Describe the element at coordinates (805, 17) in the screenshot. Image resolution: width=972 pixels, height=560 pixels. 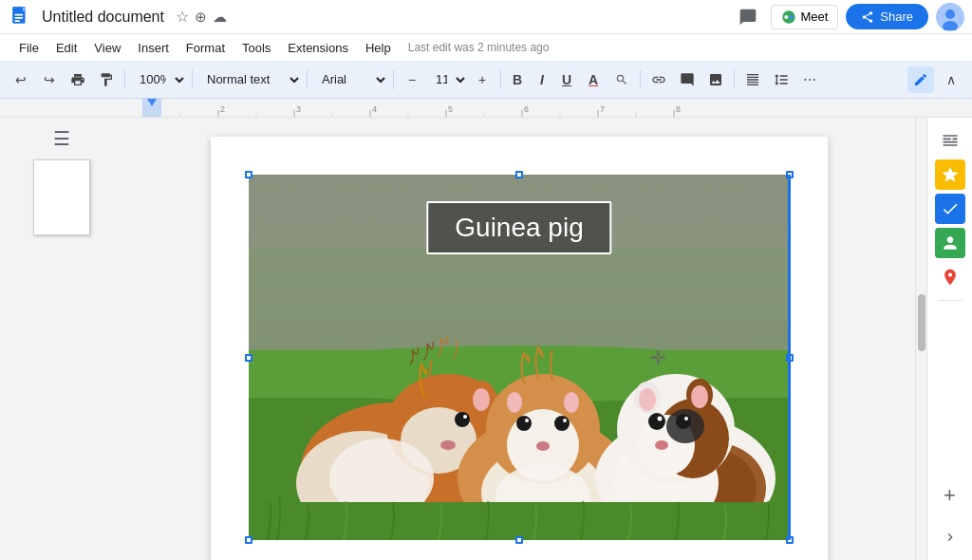
I see `meet-button: Meet` at that location.